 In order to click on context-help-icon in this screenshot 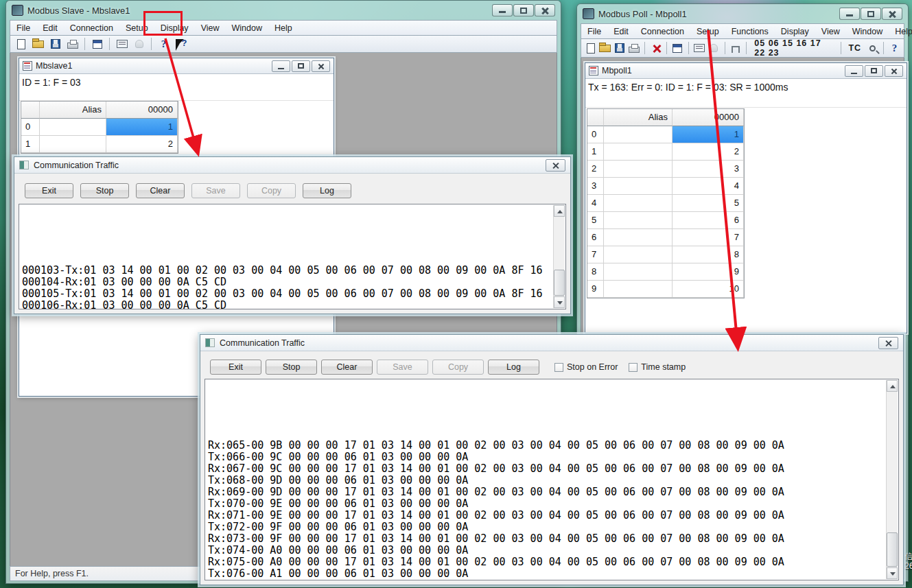, I will do `click(181, 44)`.